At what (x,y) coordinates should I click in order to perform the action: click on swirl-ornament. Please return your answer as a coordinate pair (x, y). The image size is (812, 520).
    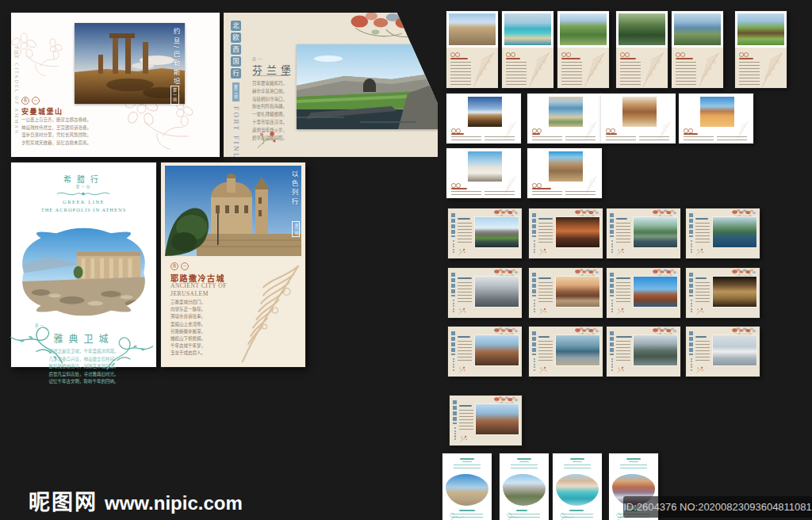
    Looking at the image, I should click on (454, 514).